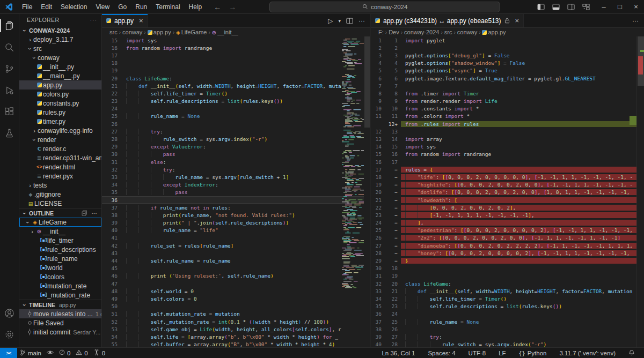  Describe the element at coordinates (508, 230) in the screenshot. I see `diff-line-del: 25− "pedestrian": [[0, 0, 0, 2, 0, 0, 0,…` at that location.